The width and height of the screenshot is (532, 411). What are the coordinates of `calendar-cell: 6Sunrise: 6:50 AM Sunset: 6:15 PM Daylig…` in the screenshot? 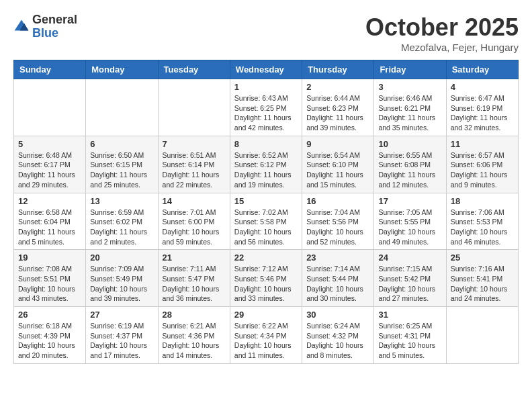 It's located at (122, 164).